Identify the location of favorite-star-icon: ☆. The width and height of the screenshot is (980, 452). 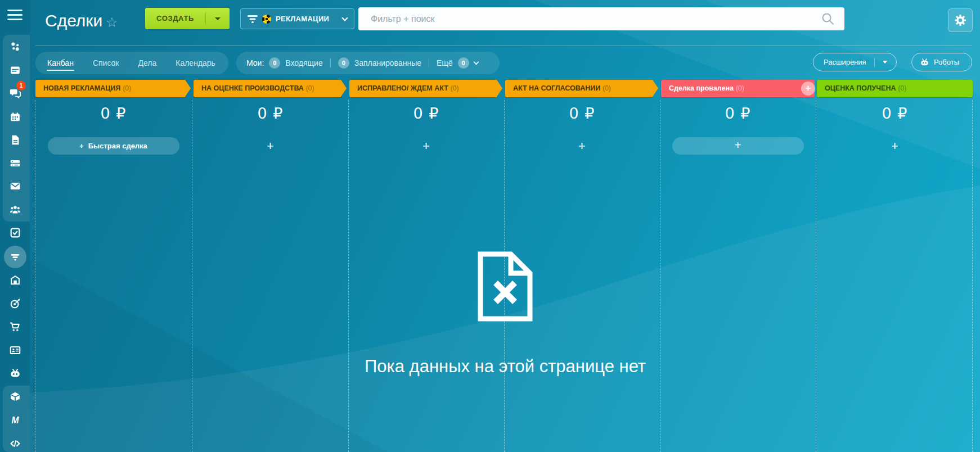
(112, 22).